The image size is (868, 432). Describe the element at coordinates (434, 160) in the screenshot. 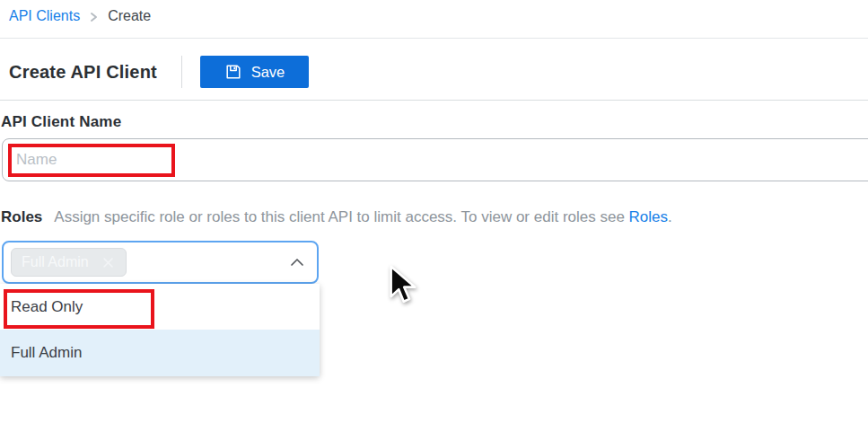

I see `api-client-name-input` at that location.